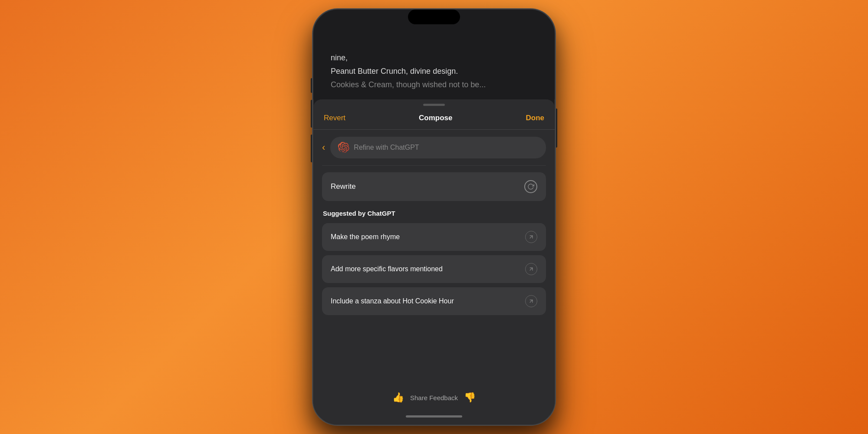  Describe the element at coordinates (556, 128) in the screenshot. I see `side-power-button` at that location.